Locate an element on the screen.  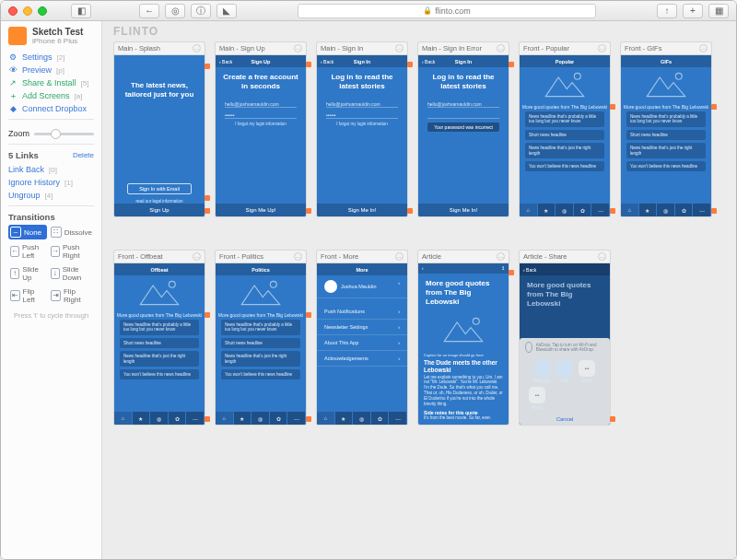
screen-card-article: Article⋯ ‹↥ More good quotes from The Bi… is located at coordinates (463, 337).